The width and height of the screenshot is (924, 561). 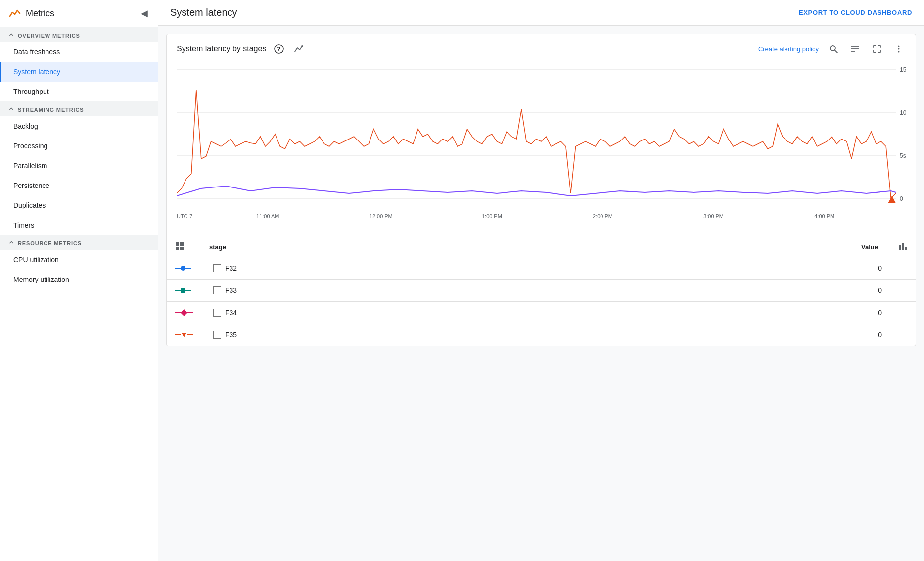 I want to click on export-button: EXPORT TO CLOUD DASHBOARD, so click(x=856, y=13).